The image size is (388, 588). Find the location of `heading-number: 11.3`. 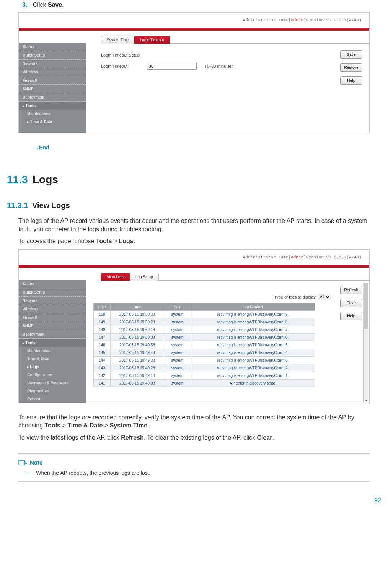

heading-number: 11.3 is located at coordinates (18, 180).